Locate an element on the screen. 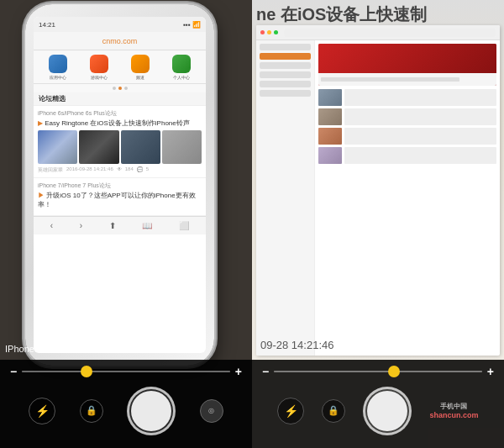 The width and height of the screenshot is (504, 448). back-btn: ‹ is located at coordinates (52, 225).